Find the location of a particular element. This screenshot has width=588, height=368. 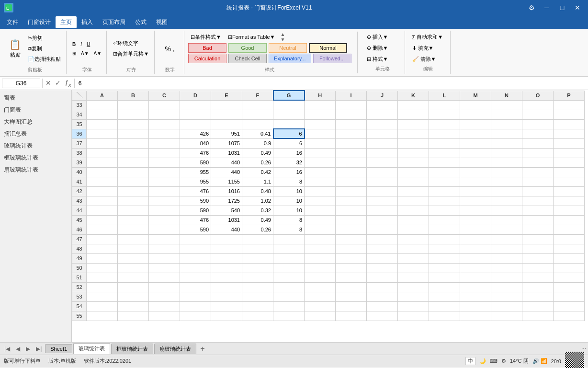

cell-D41: 955 is located at coordinates (195, 182).